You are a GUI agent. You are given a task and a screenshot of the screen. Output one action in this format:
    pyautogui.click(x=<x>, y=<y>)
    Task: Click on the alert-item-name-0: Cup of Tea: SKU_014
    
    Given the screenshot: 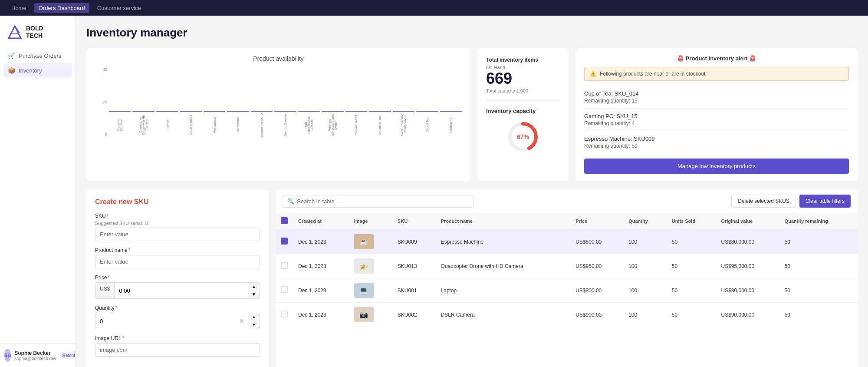 What is the action you would take?
    pyautogui.click(x=717, y=94)
    